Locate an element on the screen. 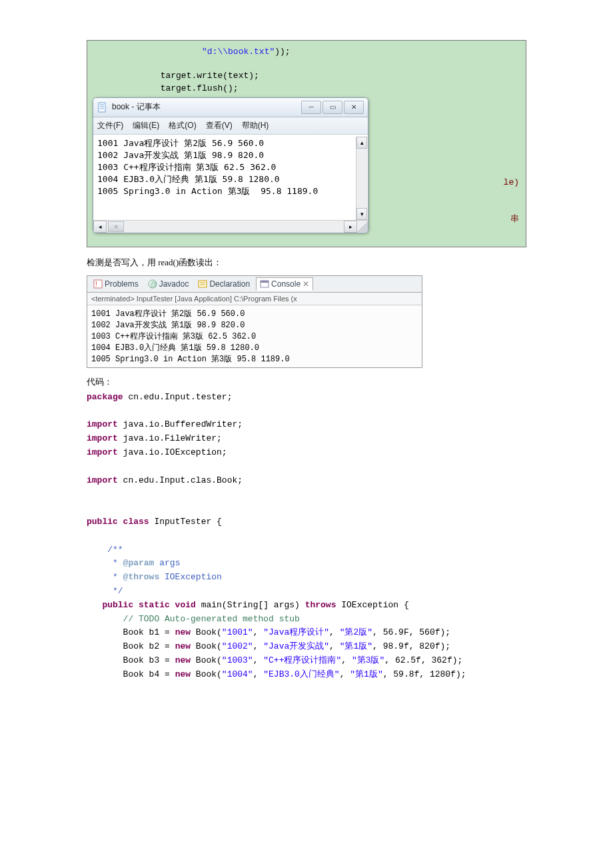 This screenshot has width=613, height=868. tab-declaration: Declaration is located at coordinates (224, 284).